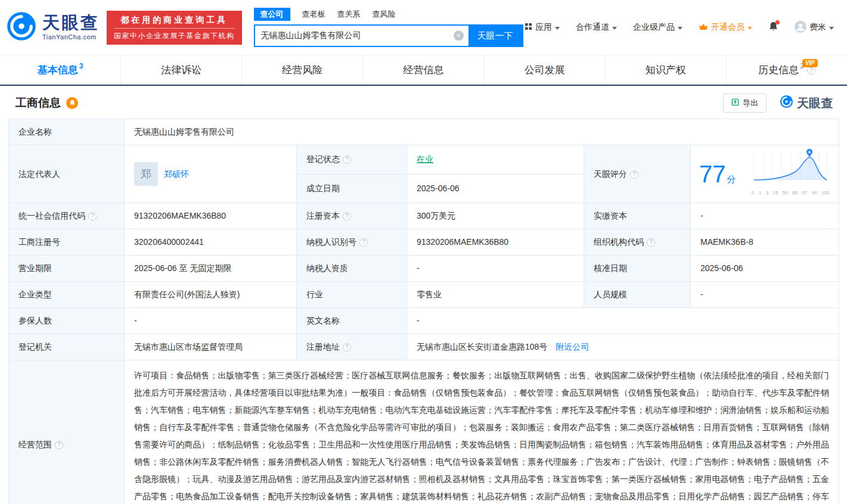 The height and width of the screenshot is (504, 847). What do you see at coordinates (423, 27) in the screenshot?
I see `top-header: 天眼查 TianYanCha.com 都在用的商业查询工具 国家中小企业发展子基…` at bounding box center [423, 27].